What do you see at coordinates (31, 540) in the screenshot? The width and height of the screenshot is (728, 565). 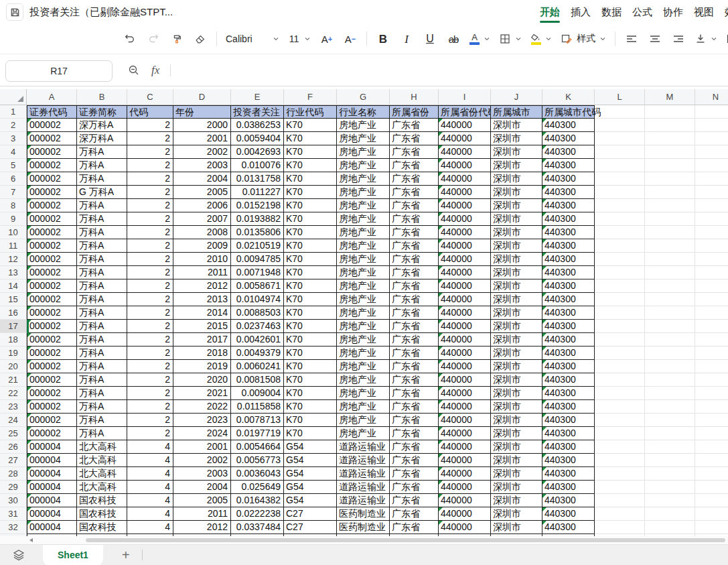 I see `scroll-left-arrow-icon` at bounding box center [31, 540].